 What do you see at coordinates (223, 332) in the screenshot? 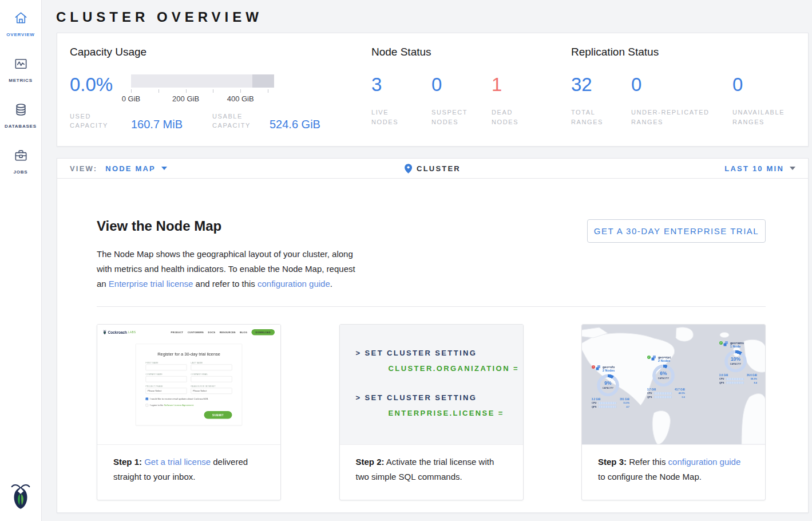
I see `mini-site-nav: PRODUCT CUSTOMERS DOCS RESOURCES BLOG DO…` at bounding box center [223, 332].